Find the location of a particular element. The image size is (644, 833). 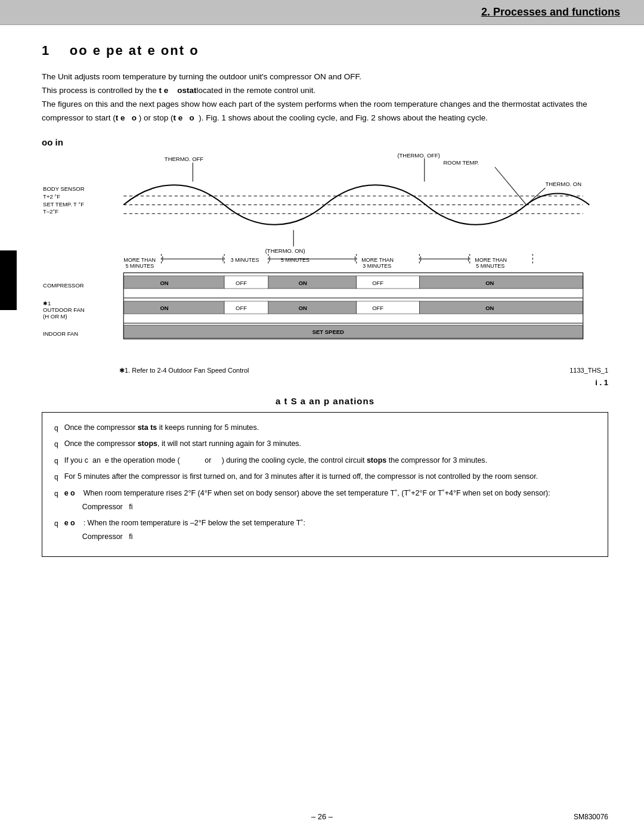

svg-text: THERMO. ON is located at coordinates (563, 184).